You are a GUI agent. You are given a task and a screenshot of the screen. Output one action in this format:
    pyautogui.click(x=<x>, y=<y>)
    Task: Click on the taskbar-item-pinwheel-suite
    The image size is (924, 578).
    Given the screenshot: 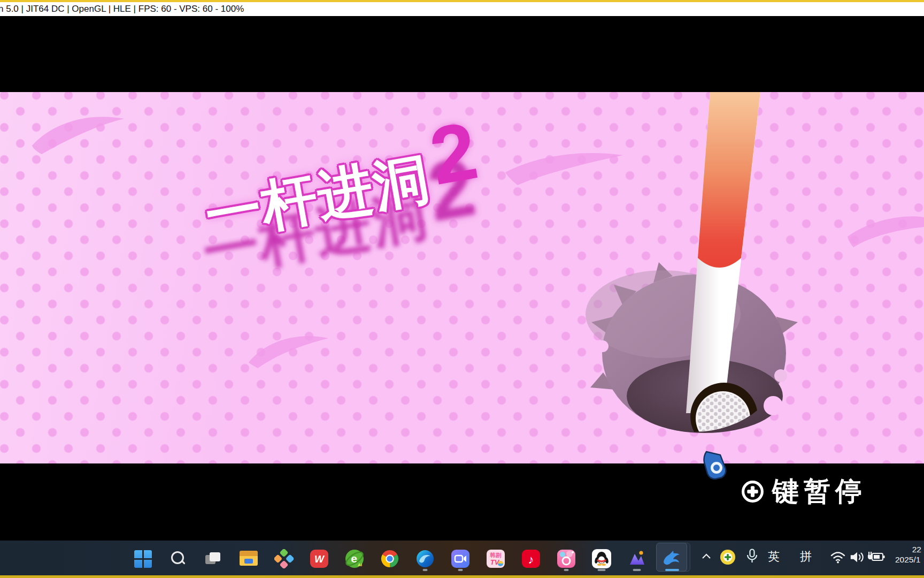 What is the action you would take?
    pyautogui.click(x=284, y=559)
    